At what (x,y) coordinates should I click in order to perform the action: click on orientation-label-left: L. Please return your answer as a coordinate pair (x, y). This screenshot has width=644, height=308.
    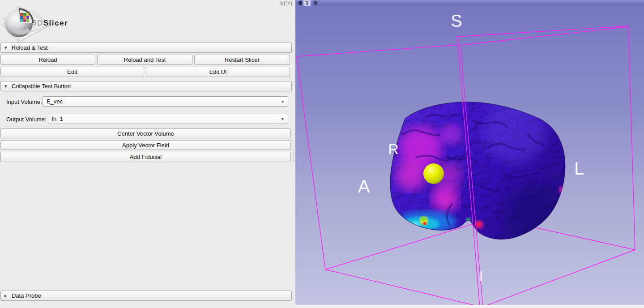
    Looking at the image, I should click on (579, 168).